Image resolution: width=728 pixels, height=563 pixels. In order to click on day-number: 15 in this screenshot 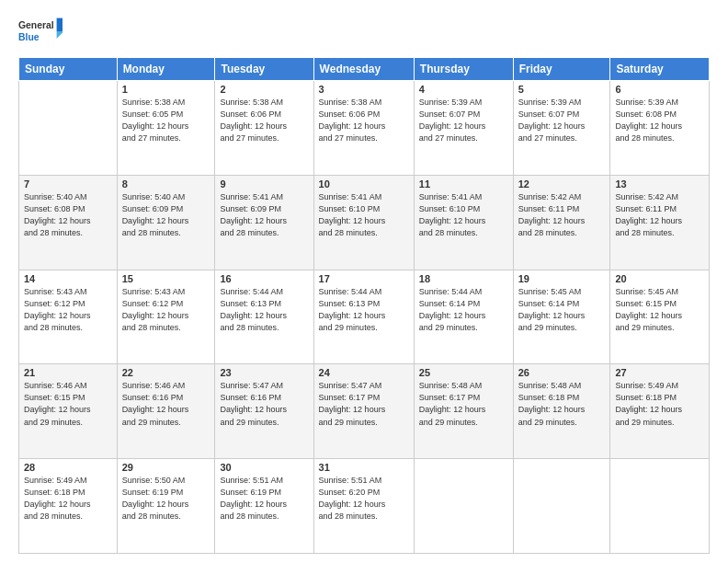, I will do `click(166, 279)`.